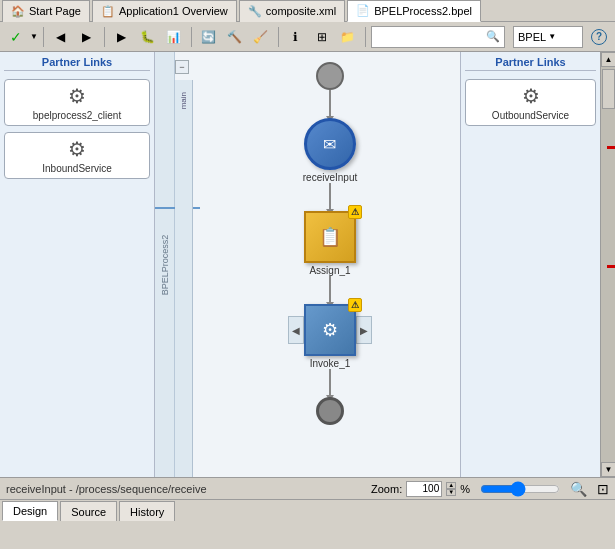 The image size is (615, 549). I want to click on inbound-label: InboundService, so click(77, 168).